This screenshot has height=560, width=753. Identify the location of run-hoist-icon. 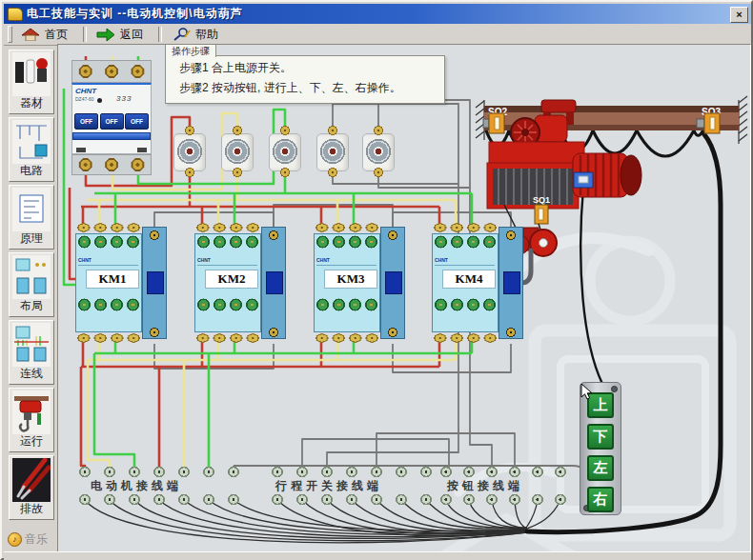
(31, 412).